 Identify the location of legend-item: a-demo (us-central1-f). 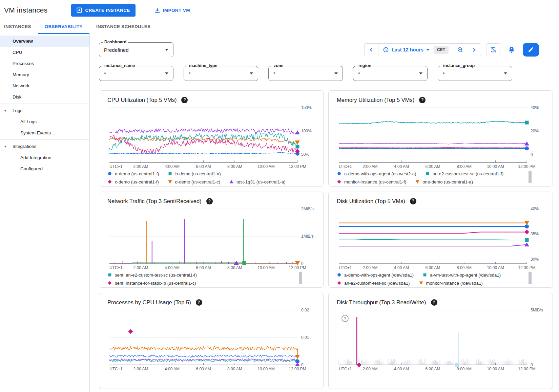
(133, 174).